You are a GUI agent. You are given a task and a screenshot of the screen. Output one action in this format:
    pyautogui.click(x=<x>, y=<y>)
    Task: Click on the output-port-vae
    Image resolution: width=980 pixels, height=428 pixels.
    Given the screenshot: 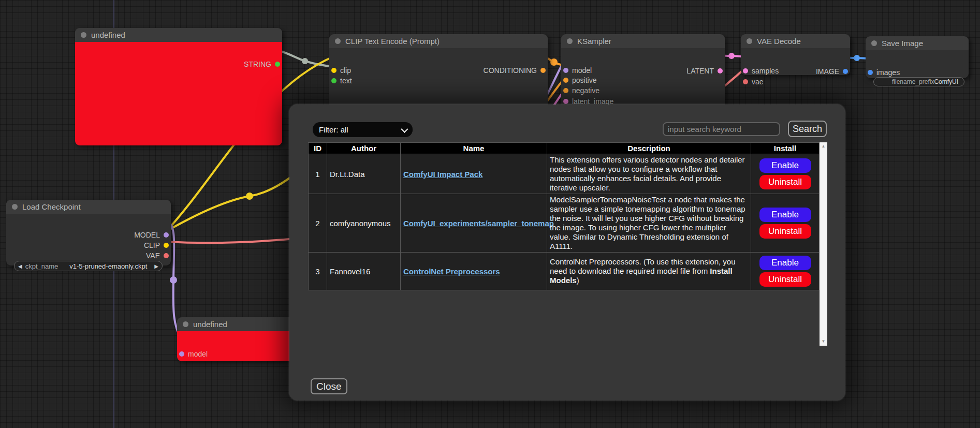 What is the action you would take?
    pyautogui.click(x=166, y=256)
    